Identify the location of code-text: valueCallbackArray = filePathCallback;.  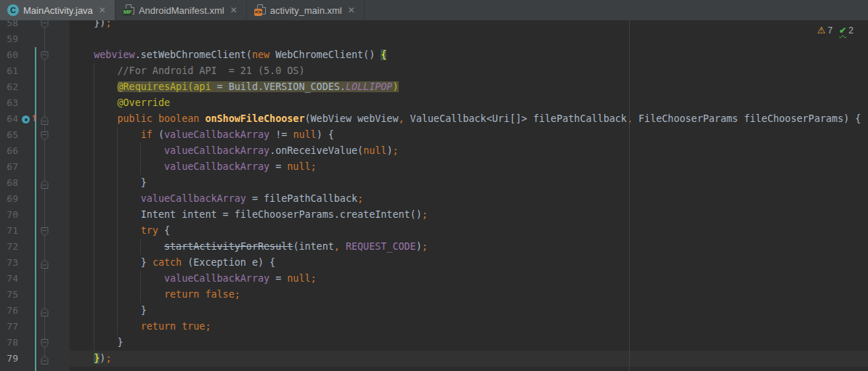
(469, 199).